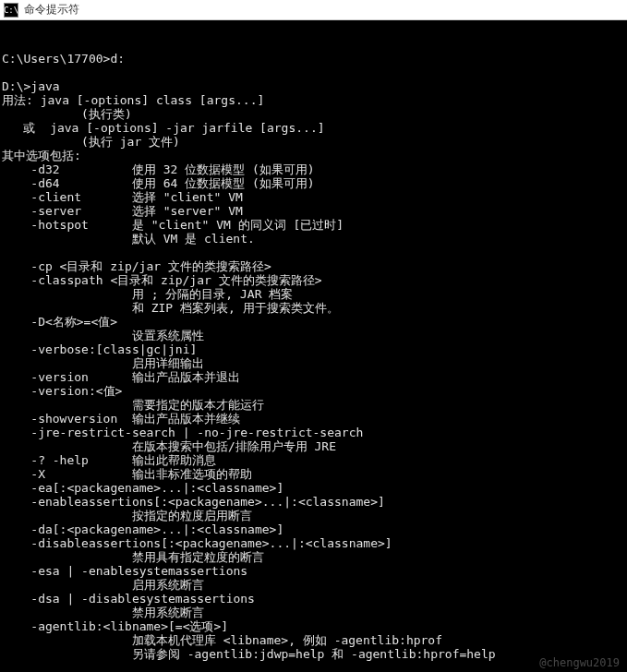  I want to click on terminal-line: -classpath <目录和 zip/jar 文件的类搜索路径>, so click(314, 281).